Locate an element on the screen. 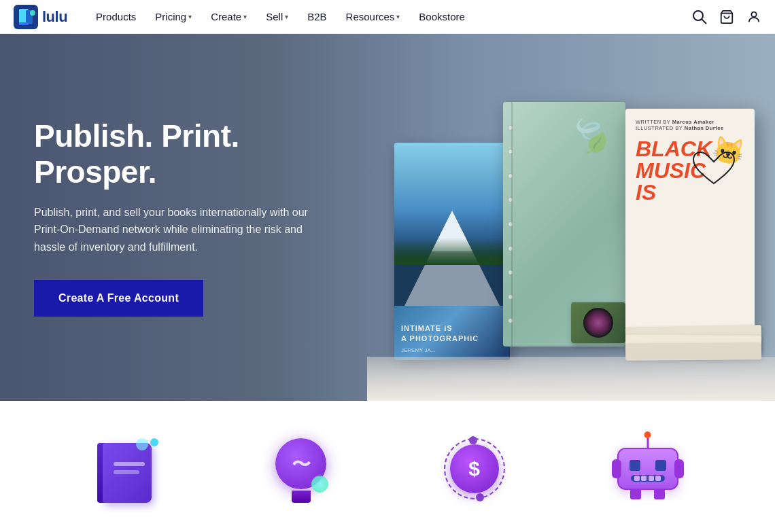 Image resolution: width=775 pixels, height=532 pixels. dollar-symbol: $ is located at coordinates (475, 469).